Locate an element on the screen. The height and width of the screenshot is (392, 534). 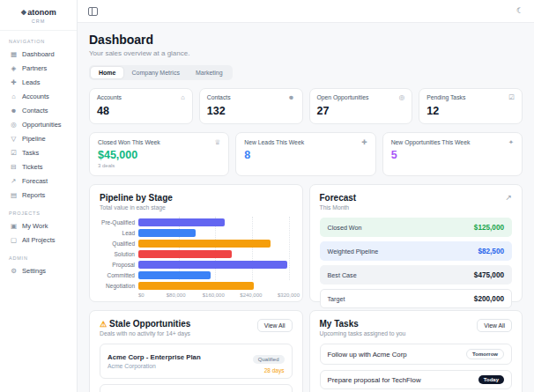
forecast-icon: ↗ is located at coordinates (14, 181).